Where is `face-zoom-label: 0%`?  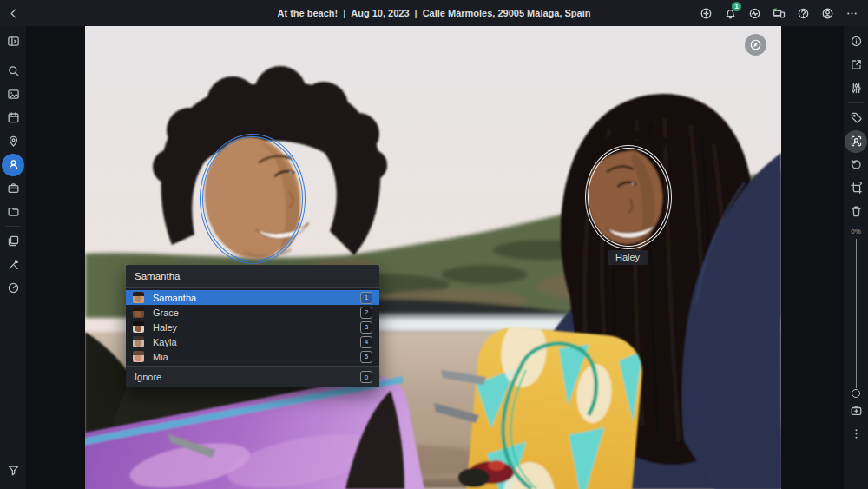 face-zoom-label: 0% is located at coordinates (856, 231).